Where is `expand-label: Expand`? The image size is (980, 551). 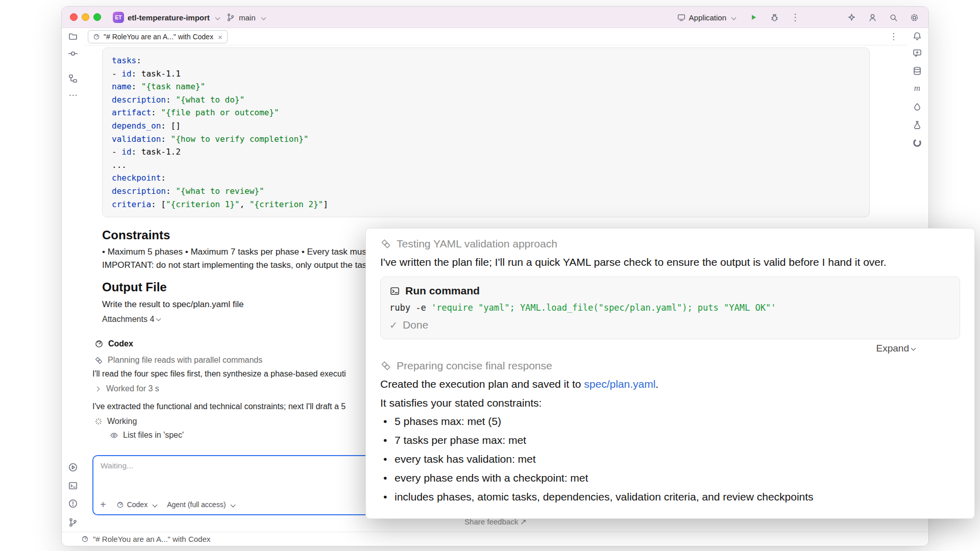
expand-label: Expand is located at coordinates (893, 348).